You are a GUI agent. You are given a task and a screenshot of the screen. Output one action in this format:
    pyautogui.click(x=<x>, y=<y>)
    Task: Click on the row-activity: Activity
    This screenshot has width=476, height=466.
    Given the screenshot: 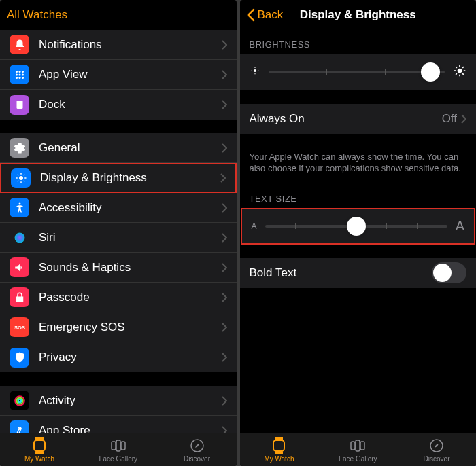 What is the action you would take?
    pyautogui.click(x=118, y=401)
    